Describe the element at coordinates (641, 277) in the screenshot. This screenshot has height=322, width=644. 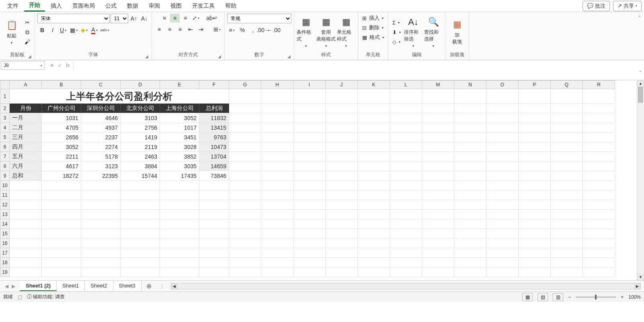
I see `scroll-down-button: ▼` at that location.